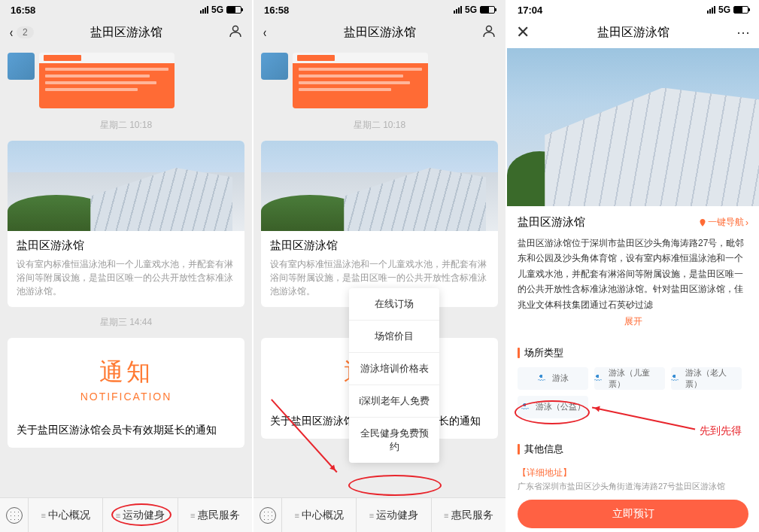  Describe the element at coordinates (633, 274) in the screenshot. I see `venue-description: 盐田区游泳馆位于深圳市盐田区沙头角海涛路27号，毗邻东和公园及沙头角体育馆，设有…` at that location.